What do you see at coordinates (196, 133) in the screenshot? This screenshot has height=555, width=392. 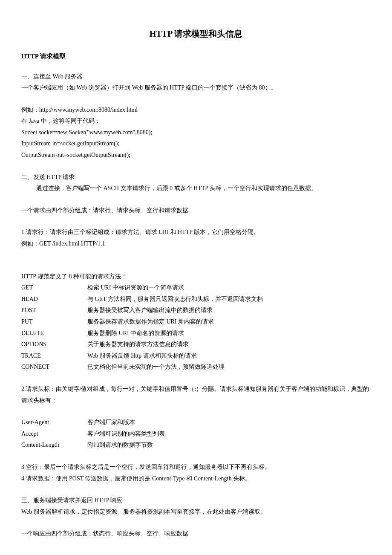 I see `code-line: Soceet socket=new Socket("www.myweb.com"…` at bounding box center [196, 133].